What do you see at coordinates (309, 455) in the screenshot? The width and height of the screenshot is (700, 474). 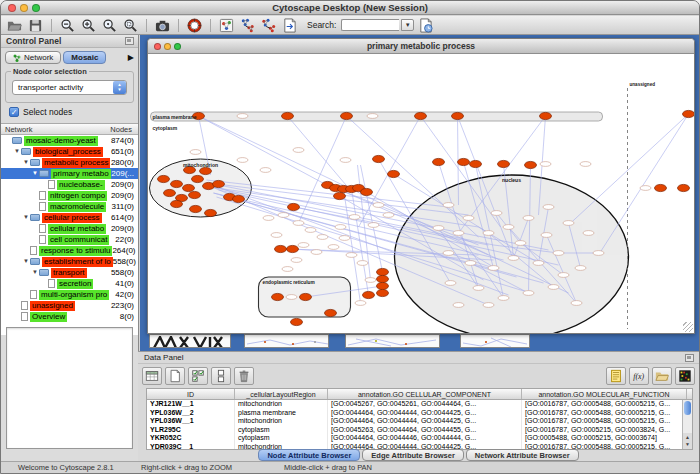 I see `tab-node-attribute-browser: Node Attribute Browser` at bounding box center [309, 455].